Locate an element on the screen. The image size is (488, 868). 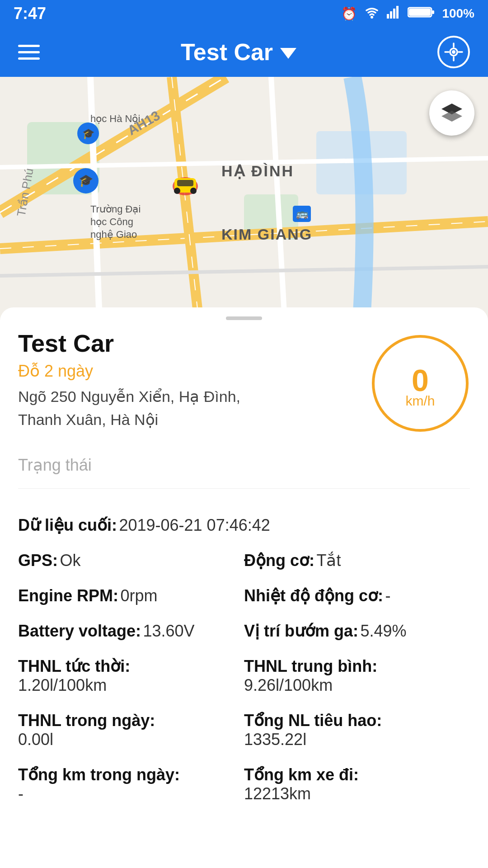
tongkm-xedi-value: 12213km is located at coordinates (357, 794).